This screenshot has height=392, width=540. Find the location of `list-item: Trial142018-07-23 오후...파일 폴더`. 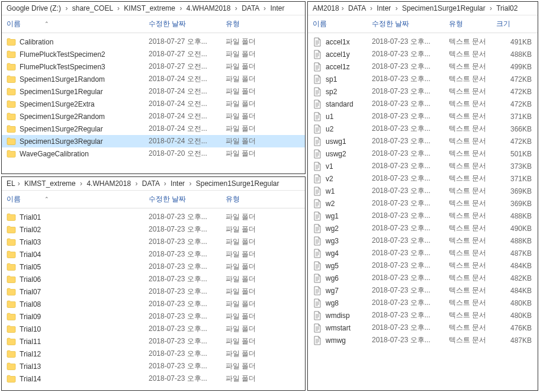

list-item: Trial142018-07-23 오후...파일 폴더 is located at coordinates (153, 379).